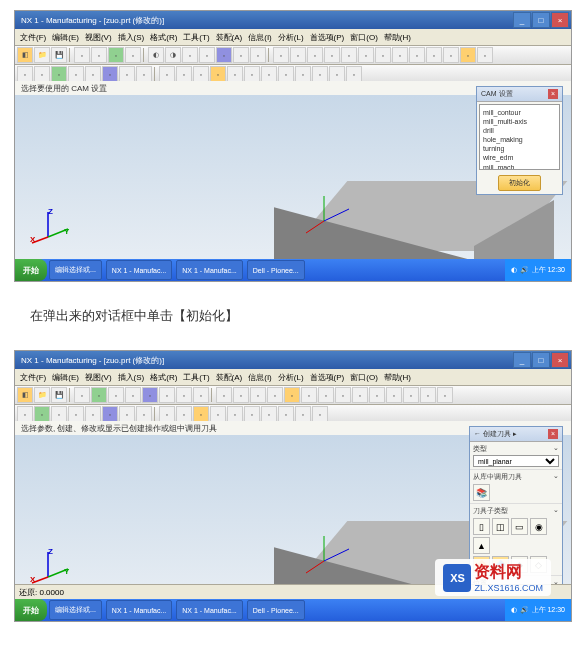  Describe the element at coordinates (553, 434) in the screenshot. I see `close-icon: ×` at that location.